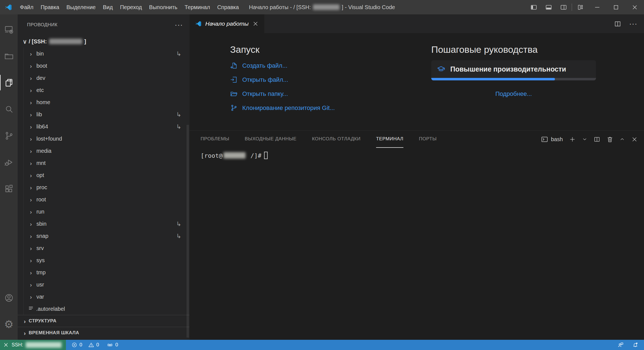 The image size is (644, 350). I want to click on editor-more-actions: ···, so click(633, 24).